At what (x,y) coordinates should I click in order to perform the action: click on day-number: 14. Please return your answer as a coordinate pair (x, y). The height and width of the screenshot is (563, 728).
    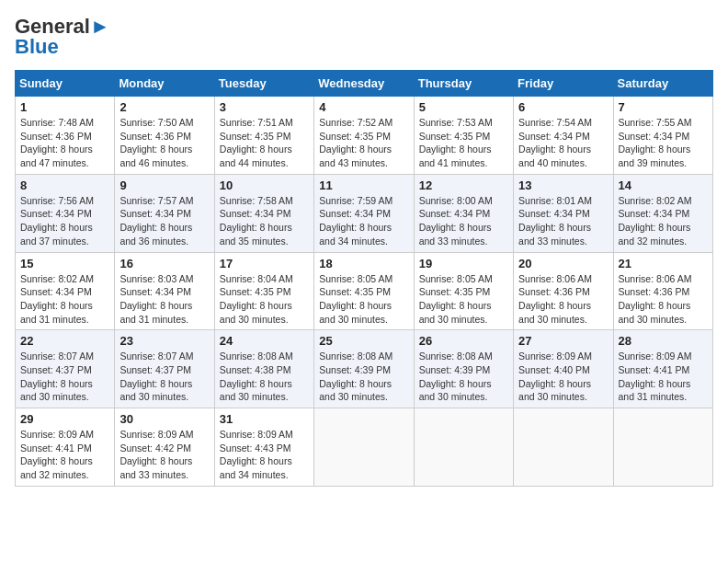
    Looking at the image, I should click on (664, 186).